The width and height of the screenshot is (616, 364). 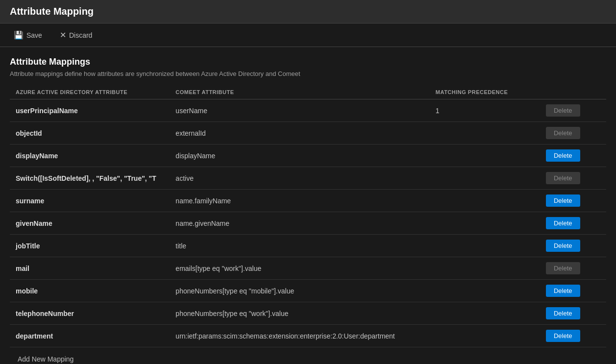 I want to click on aad-attribute: displayName, so click(x=90, y=156).